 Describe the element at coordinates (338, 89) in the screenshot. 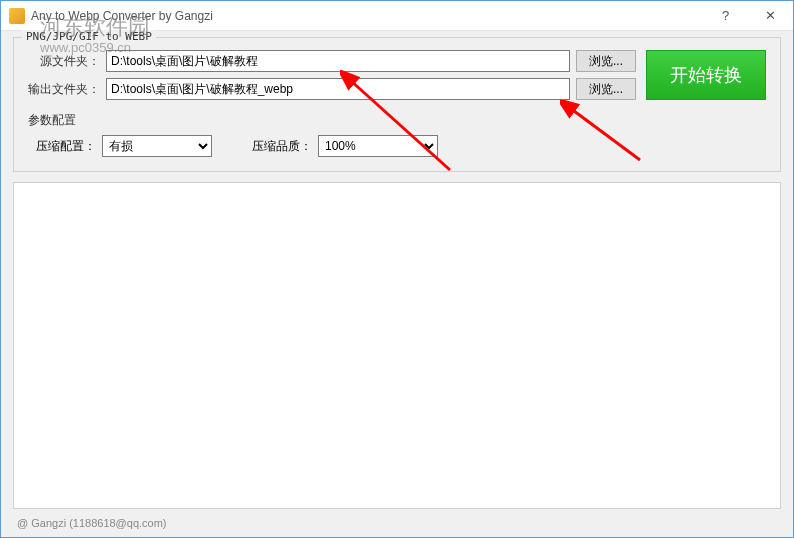

I see `output-input` at that location.